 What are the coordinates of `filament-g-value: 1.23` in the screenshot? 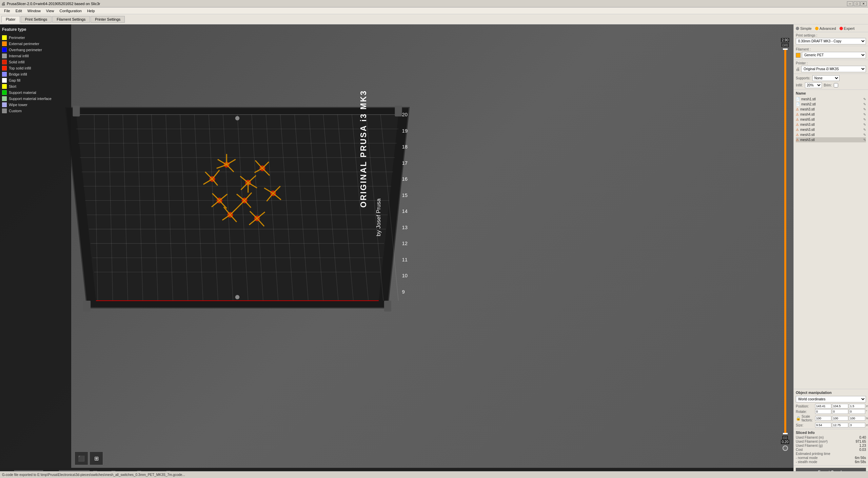 It's located at (863, 445).